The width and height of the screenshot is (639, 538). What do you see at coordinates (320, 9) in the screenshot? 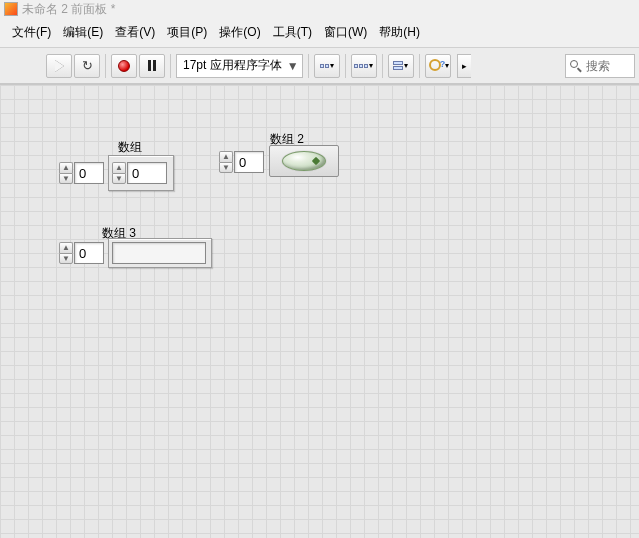
I see `title-bar: 未命名 2 前面板 *` at bounding box center [320, 9].